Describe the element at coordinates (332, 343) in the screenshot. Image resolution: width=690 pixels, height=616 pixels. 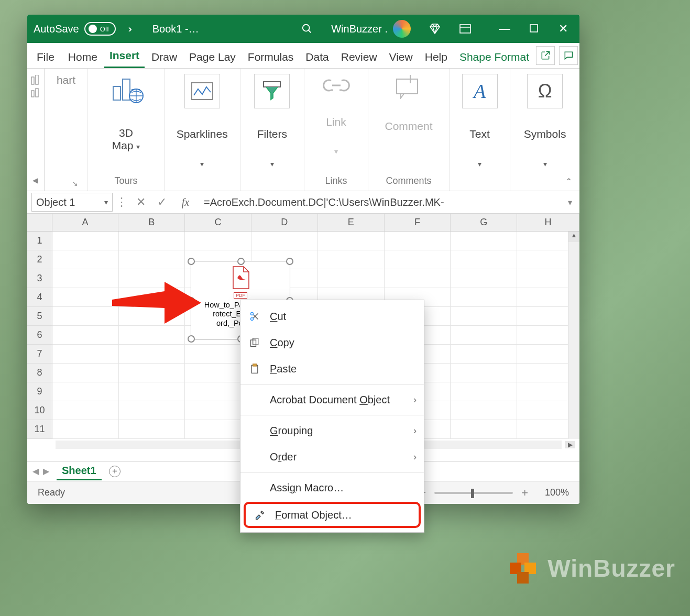
I see `context-copy: Copy` at that location.